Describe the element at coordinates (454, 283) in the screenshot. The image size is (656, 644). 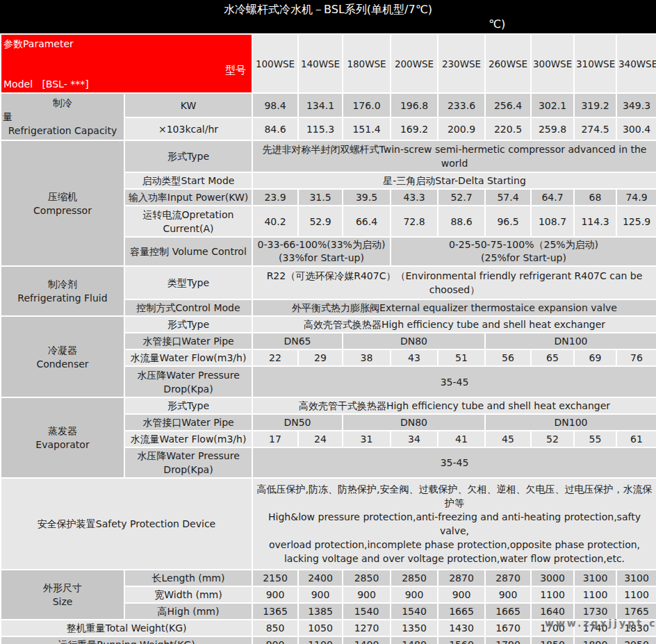
I see `fluid-type-value: R22（可选环保冷媒R407C）（Environmental friendly …` at that location.